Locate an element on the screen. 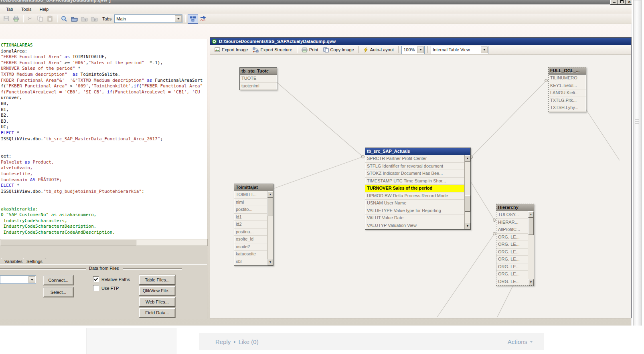 The width and height of the screenshot is (644, 354). table-box-header: tb_stg_Tuote is located at coordinates (258, 71).